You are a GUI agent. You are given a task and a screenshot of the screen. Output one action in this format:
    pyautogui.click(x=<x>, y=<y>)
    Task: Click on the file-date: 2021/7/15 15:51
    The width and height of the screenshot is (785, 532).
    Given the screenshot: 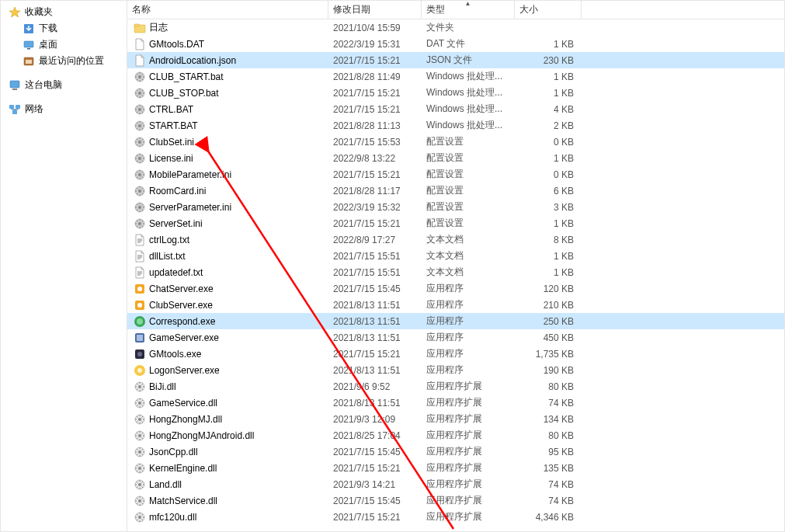 What is the action you would take?
    pyautogui.click(x=375, y=273)
    